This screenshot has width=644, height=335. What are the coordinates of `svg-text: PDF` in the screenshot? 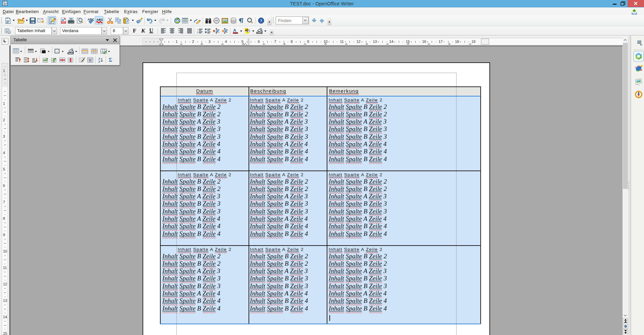 It's located at (64, 22).